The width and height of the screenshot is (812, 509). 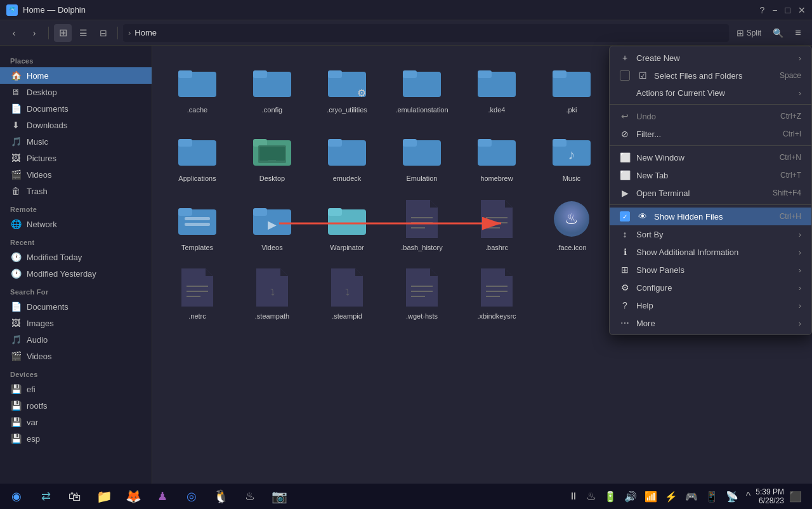 What do you see at coordinates (197, 225) in the screenshot?
I see `file-item-templates: Templates` at bounding box center [197, 225].